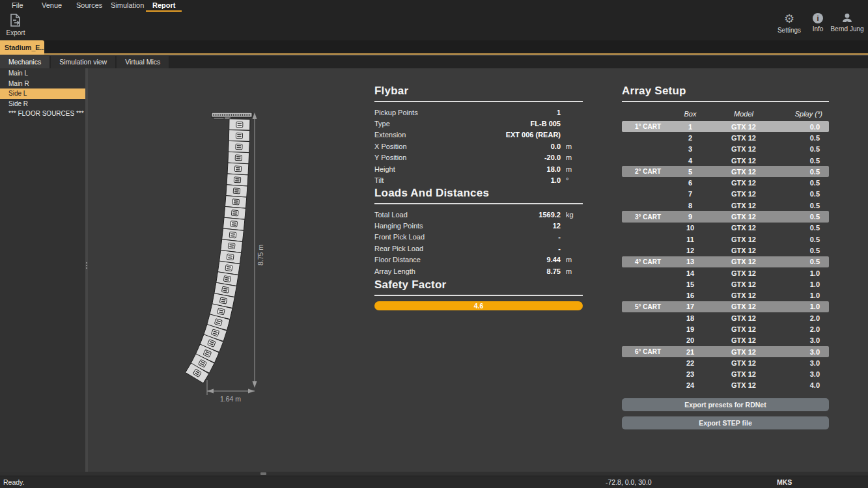 The height and width of the screenshot is (488, 868). What do you see at coordinates (725, 375) in the screenshot?
I see `table-row: 23GTX 123.0` at bounding box center [725, 375].